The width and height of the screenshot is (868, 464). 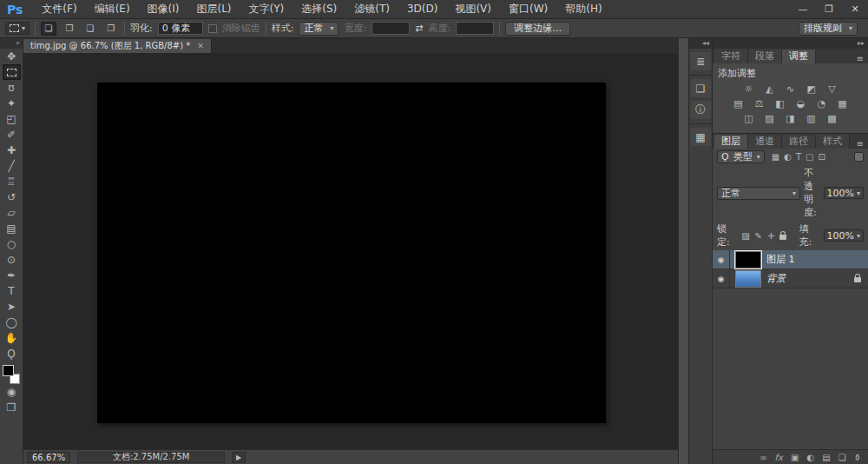 I want to click on color-balance-icon: ⚖, so click(x=759, y=104).